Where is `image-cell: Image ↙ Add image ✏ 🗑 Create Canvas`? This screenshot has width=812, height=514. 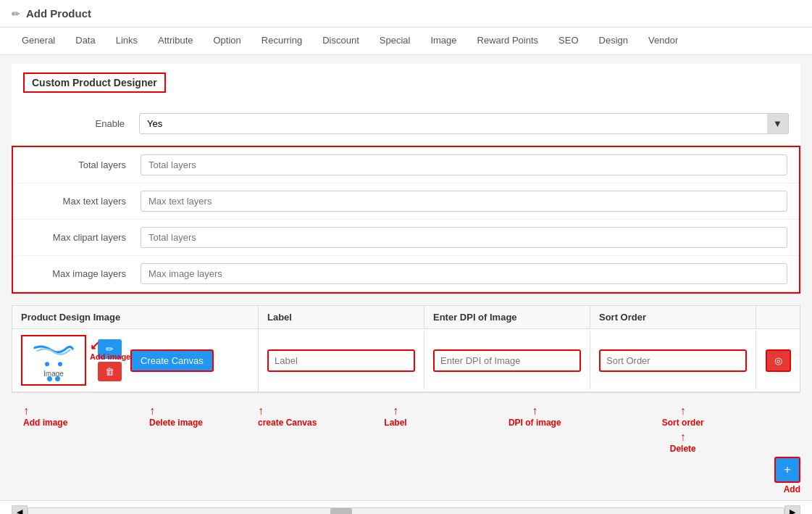
image-cell: Image ↙ Add image ✏ 🗑 Create Canvas is located at coordinates (135, 360).